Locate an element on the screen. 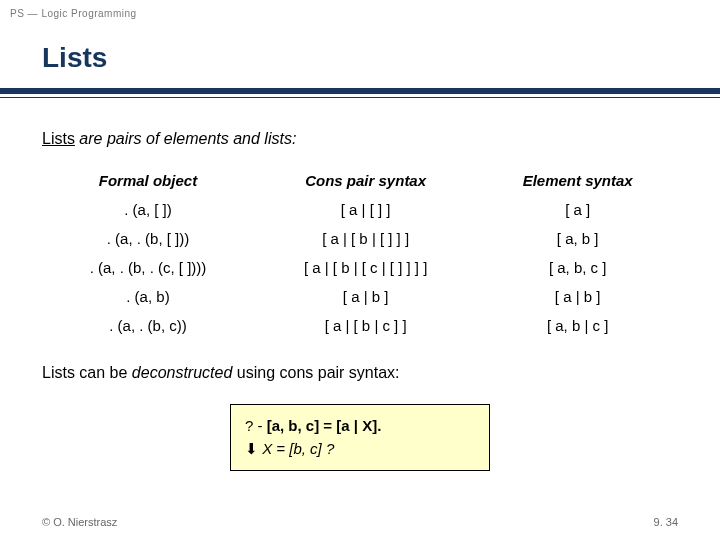 Image resolution: width=720 pixels, height=540 pixels. cell: . (a, b) is located at coordinates (148, 296).